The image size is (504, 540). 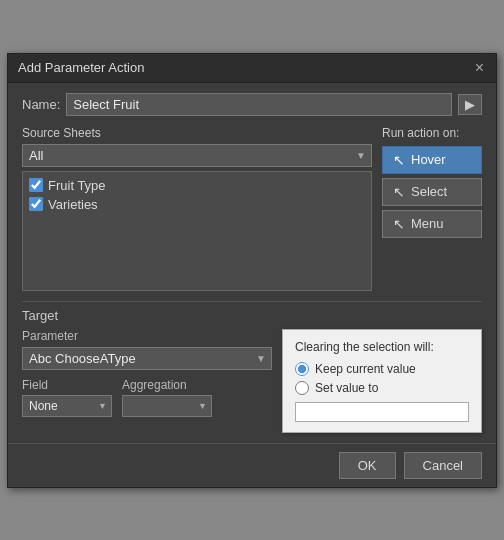 I want to click on sheet-item-fruit-type: Fruit Type, so click(x=197, y=186).